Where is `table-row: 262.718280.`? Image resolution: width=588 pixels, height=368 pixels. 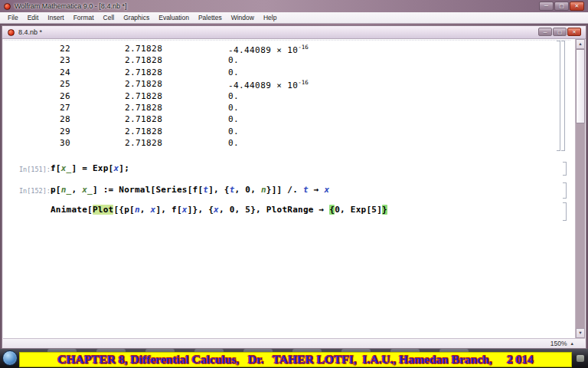 table-row: 262.718280. is located at coordinates (279, 97).